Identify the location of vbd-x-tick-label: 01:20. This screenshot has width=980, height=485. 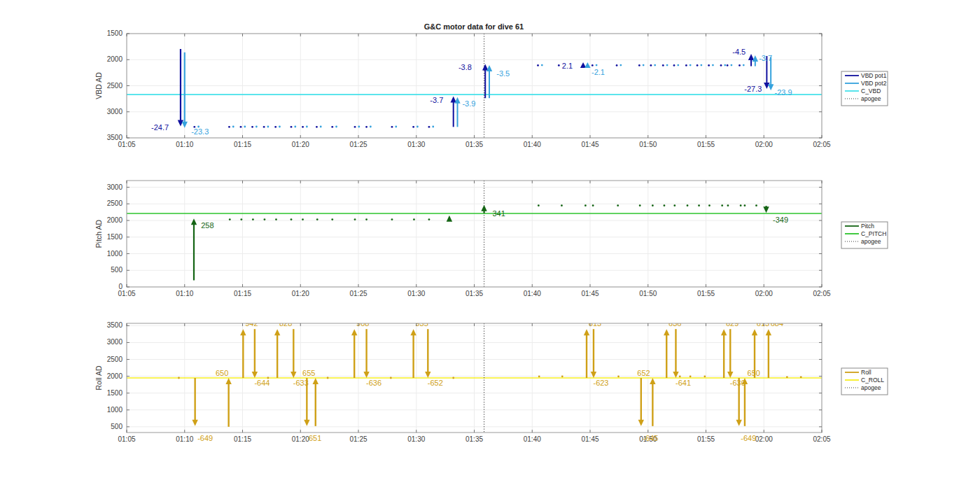
(301, 144).